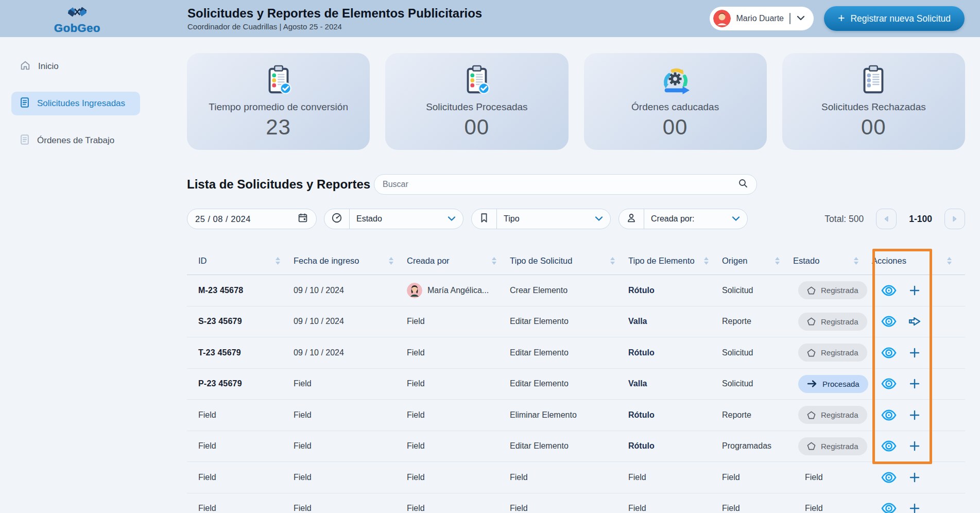  What do you see at coordinates (490, 19) in the screenshot?
I see `app-header: GobGeo Solicitudes y Reportes de Element…` at bounding box center [490, 19].